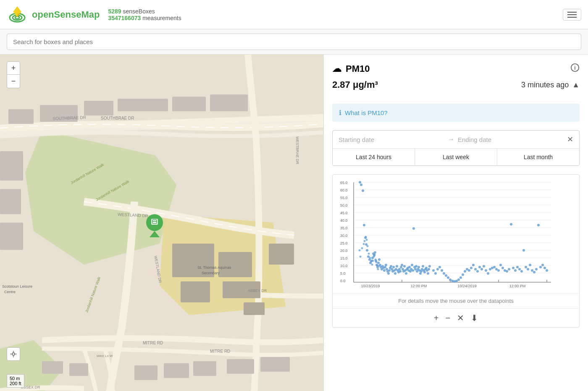  Describe the element at coordinates (419, 286) in the screenshot. I see `svg-text: 12:00 PM` at that location.